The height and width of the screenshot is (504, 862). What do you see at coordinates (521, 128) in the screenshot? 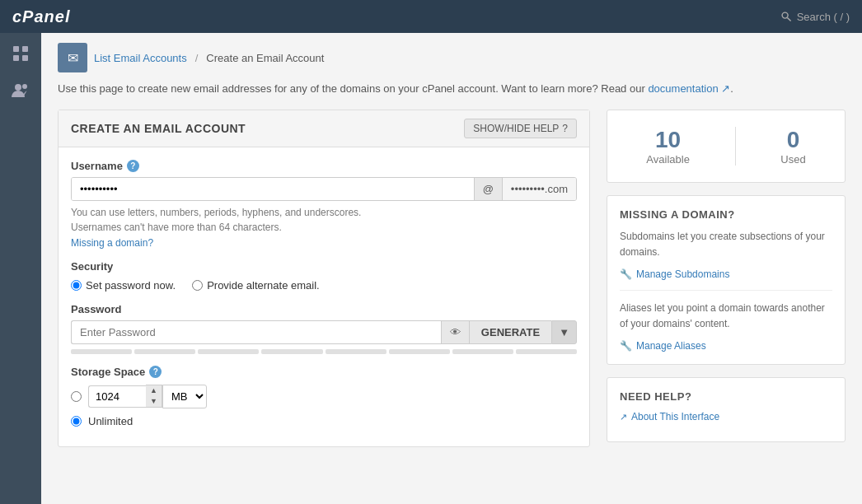
I see `show-hide-button: SHOW/HIDE HELP ?` at bounding box center [521, 128].